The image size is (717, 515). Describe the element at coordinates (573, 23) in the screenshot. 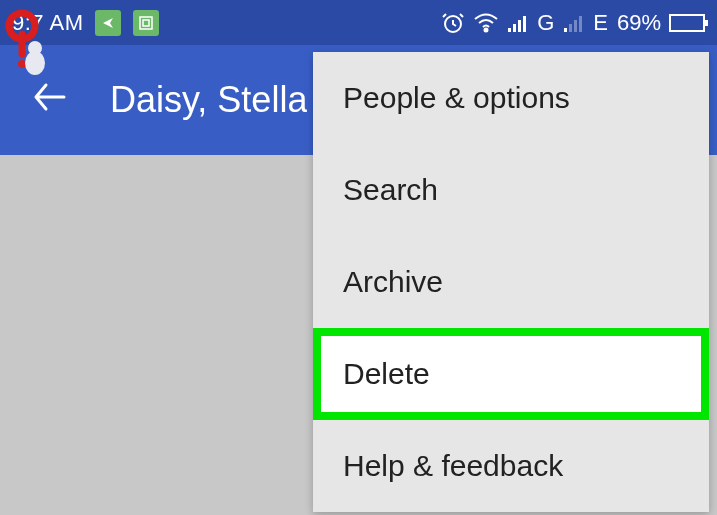

I see `status-right: G E 69%` at that location.